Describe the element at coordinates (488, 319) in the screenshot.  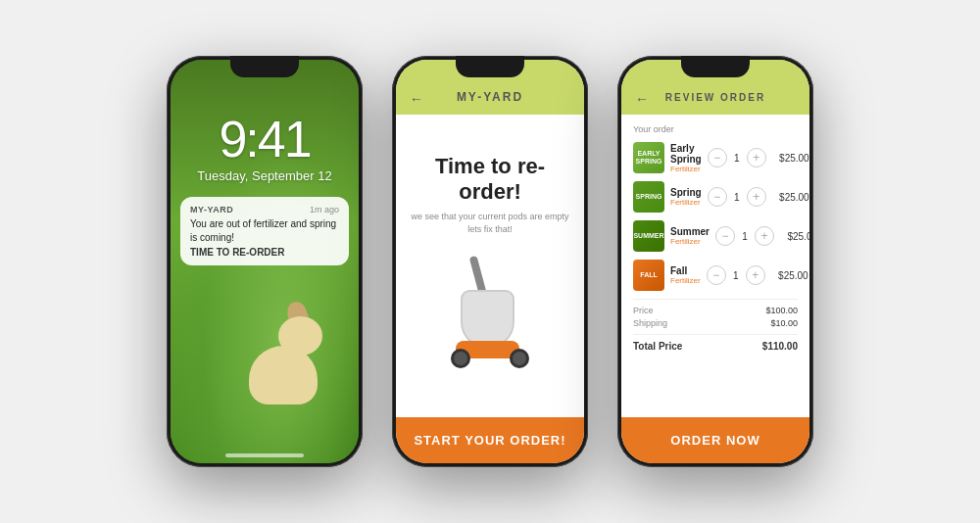
I see `spreader-hopper` at that location.